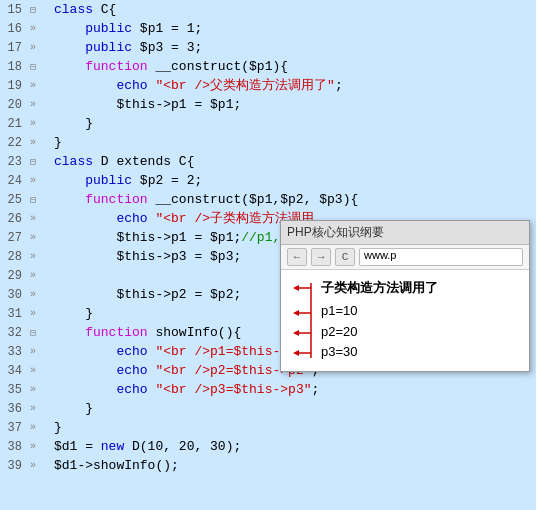 This screenshot has height=510, width=536. Describe the element at coordinates (293, 86) in the screenshot. I see `code-line: echo "<br />父类构造方法调用了";` at that location.